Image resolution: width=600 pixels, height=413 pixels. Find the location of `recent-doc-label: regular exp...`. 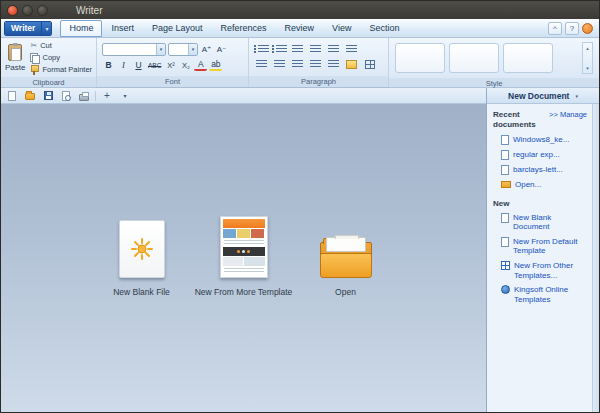

recent-doc-label: regular exp... is located at coordinates (536, 155).